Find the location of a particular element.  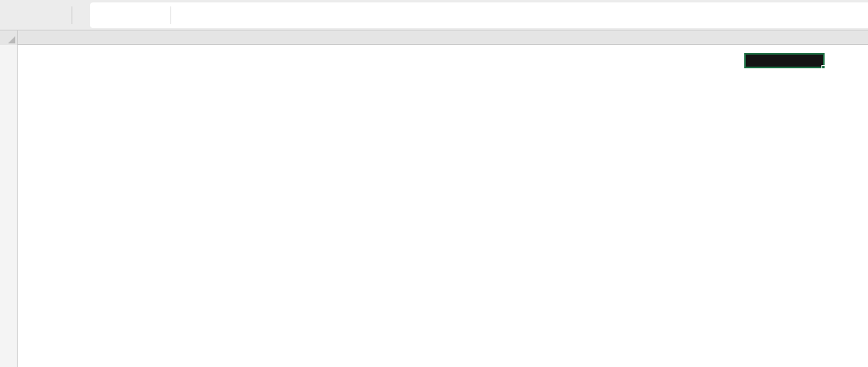

name-box is located at coordinates (35, 15).